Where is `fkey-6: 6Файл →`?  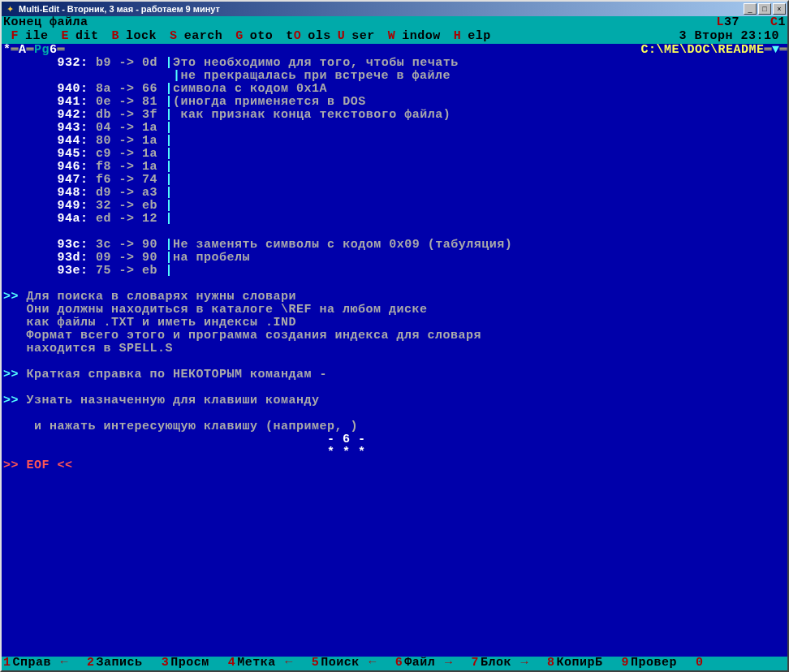 fkey-6: 6Файл → is located at coordinates (433, 664).